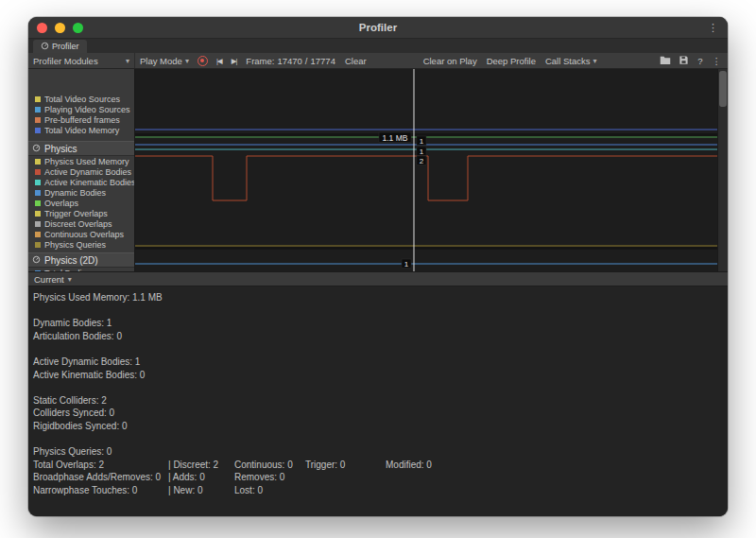  I want to click on module-header-label: Physics, so click(60, 149).